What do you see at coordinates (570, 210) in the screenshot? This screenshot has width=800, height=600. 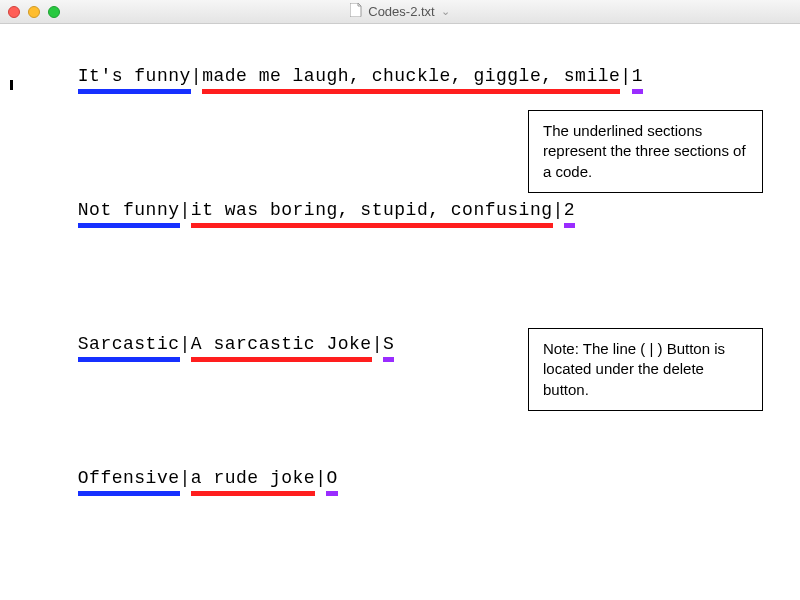 I see `code-part3: 2` at bounding box center [570, 210].